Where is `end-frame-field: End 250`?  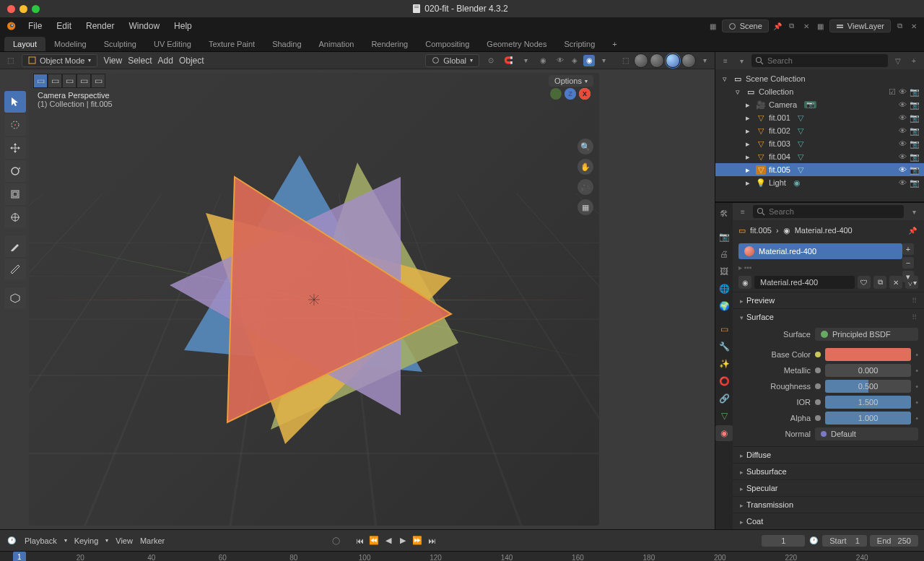
end-frame-field: End 250 is located at coordinates (894, 541).